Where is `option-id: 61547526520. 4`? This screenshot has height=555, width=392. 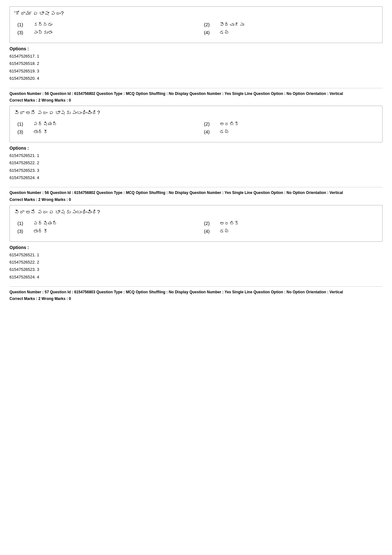
option-id: 61547526520. 4 is located at coordinates (196, 78).